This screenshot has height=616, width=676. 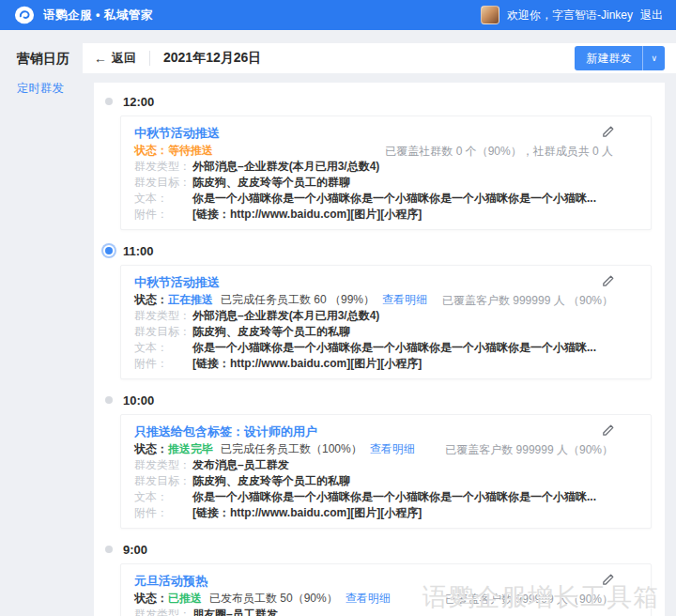 I want to click on time-label: 11:00, so click(x=139, y=252).